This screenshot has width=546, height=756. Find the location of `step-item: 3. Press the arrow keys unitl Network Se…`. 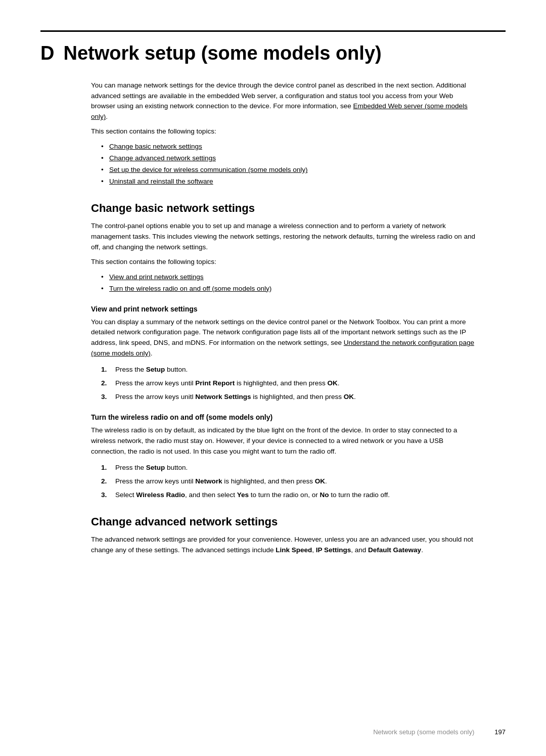

step-item: 3. Press the arrow keys unitl Network Se… is located at coordinates (288, 397).